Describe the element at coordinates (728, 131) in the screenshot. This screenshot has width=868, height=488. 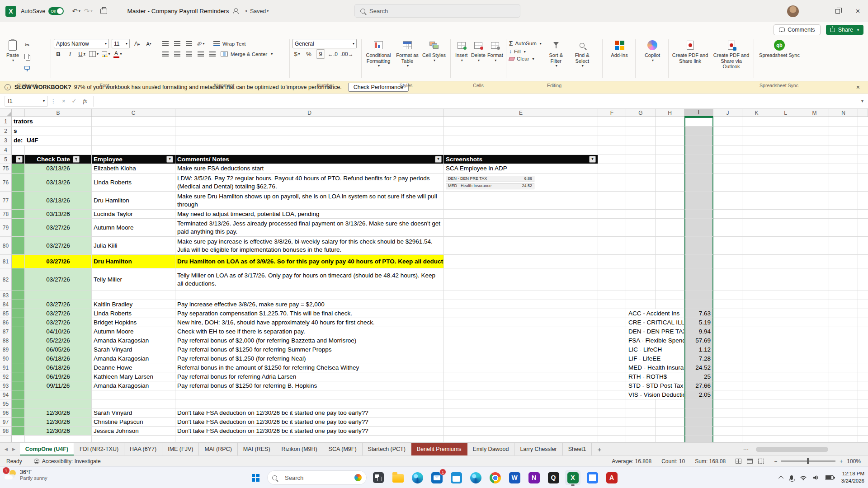
I see `cell-J2` at that location.